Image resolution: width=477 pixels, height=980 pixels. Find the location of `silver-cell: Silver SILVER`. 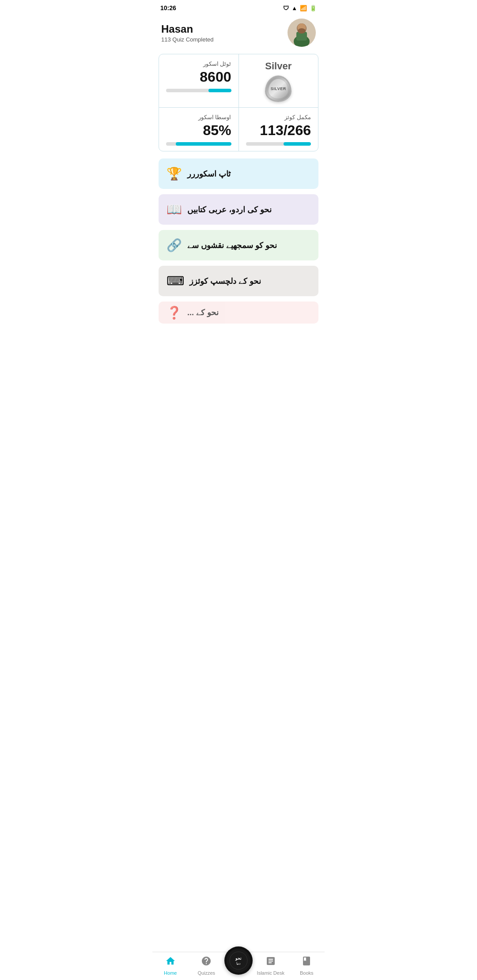

silver-cell: Silver SILVER is located at coordinates (279, 81).